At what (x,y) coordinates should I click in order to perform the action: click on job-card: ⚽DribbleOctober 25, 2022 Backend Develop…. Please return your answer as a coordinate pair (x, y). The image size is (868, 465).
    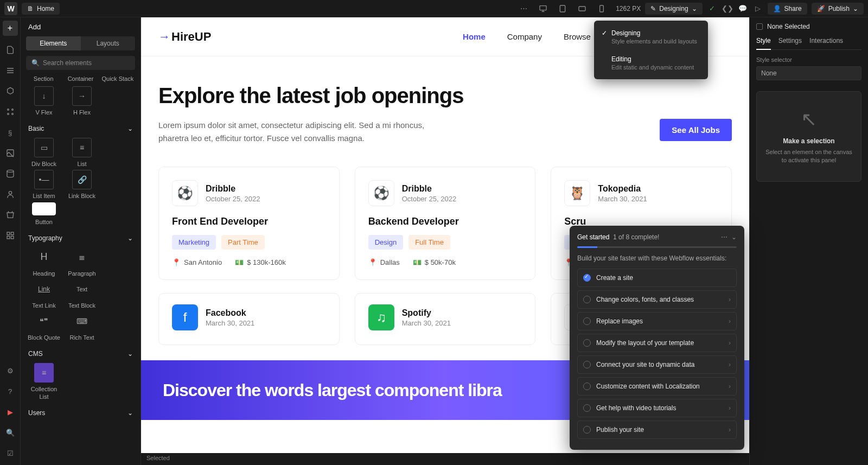
    Looking at the image, I should click on (445, 224).